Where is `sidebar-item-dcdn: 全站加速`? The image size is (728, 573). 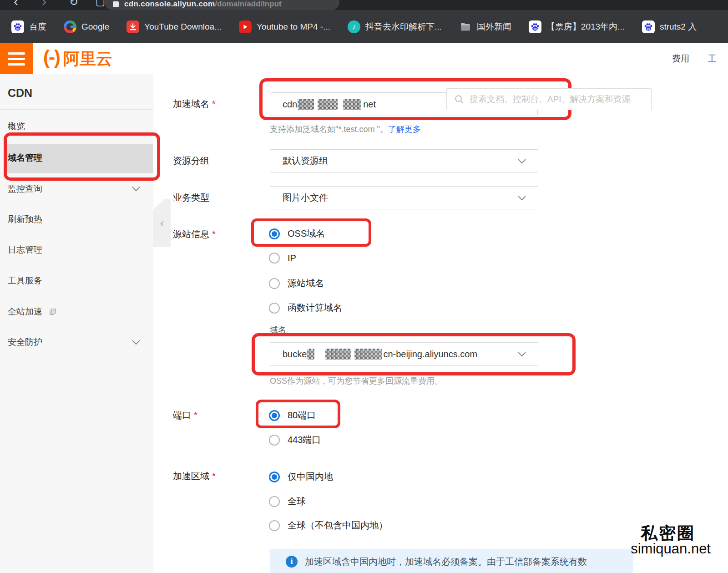
sidebar-item-dcdn: 全站加速 is located at coordinates (76, 312).